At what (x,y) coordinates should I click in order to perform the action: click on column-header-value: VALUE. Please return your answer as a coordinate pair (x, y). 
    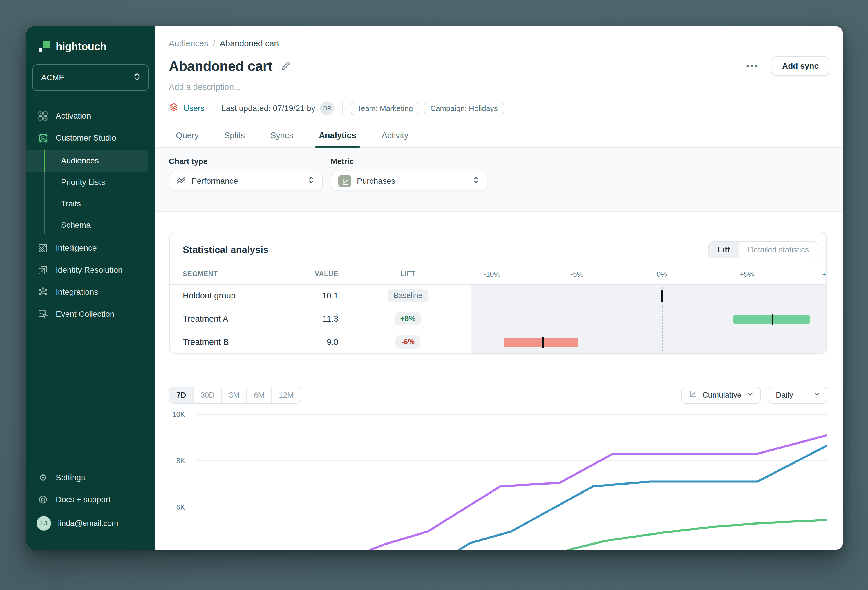
    Looking at the image, I should click on (306, 274).